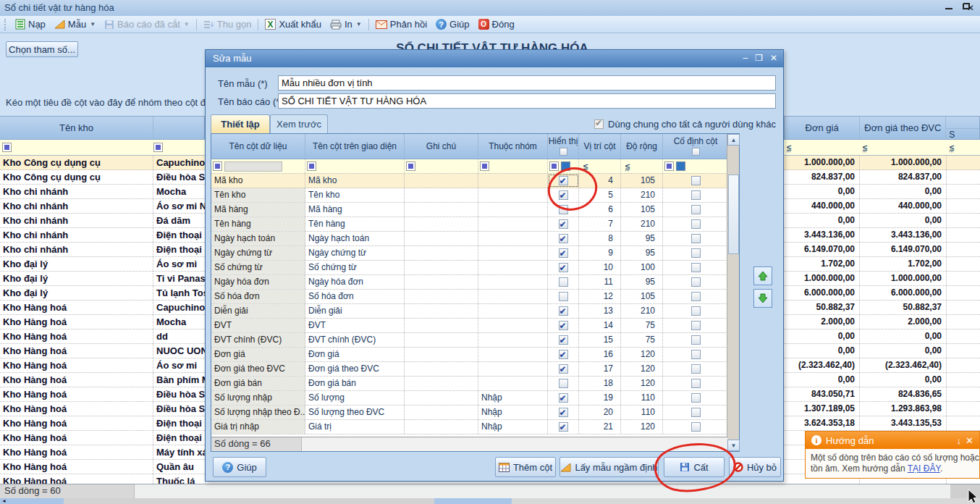 The image size is (980, 504). I want to click on cell-ui-col: Ngày hạch toán, so click(355, 239).